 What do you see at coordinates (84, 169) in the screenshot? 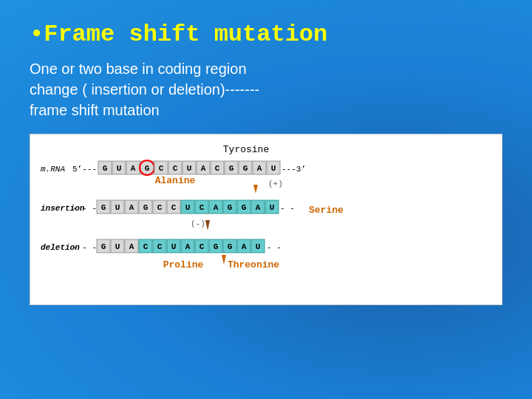
I see `svg-text: 5’---` at bounding box center [84, 169].